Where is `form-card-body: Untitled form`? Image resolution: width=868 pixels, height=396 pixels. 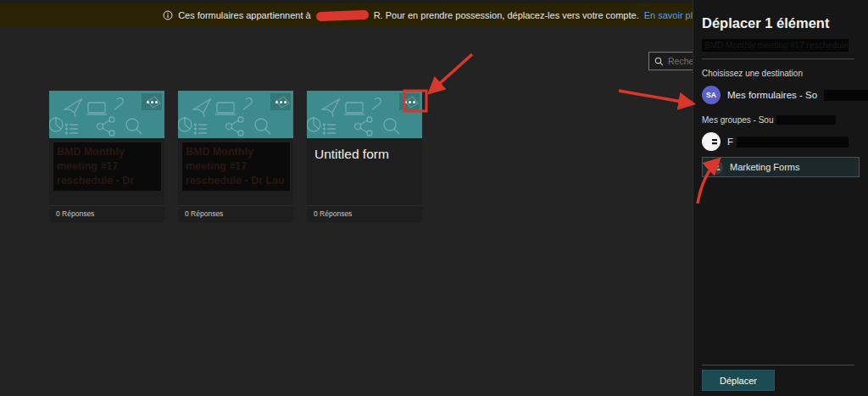
form-card-body: Untitled form is located at coordinates (364, 171).